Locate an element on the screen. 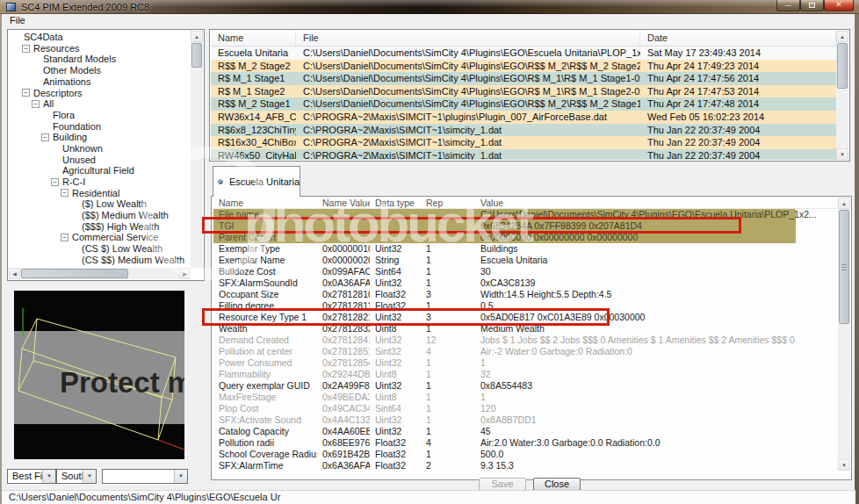  zoom-fit-select: Best Fit ▼ is located at coordinates (32, 476).